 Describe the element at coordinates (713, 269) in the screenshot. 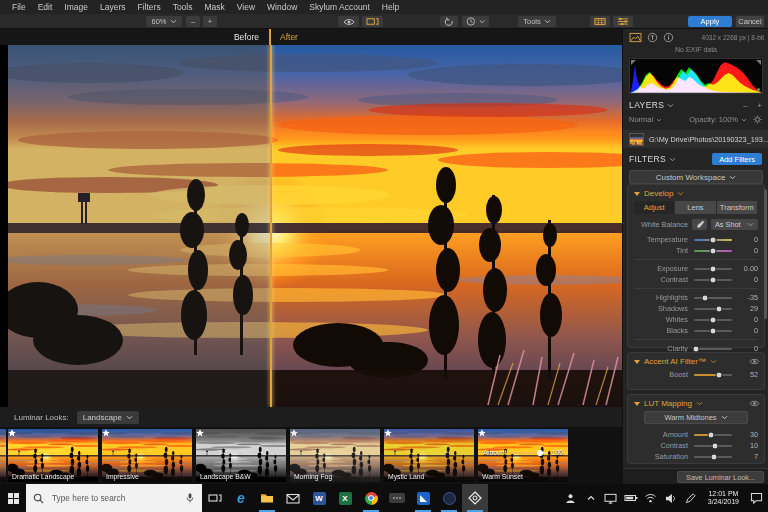

I see `exposure-slider` at that location.